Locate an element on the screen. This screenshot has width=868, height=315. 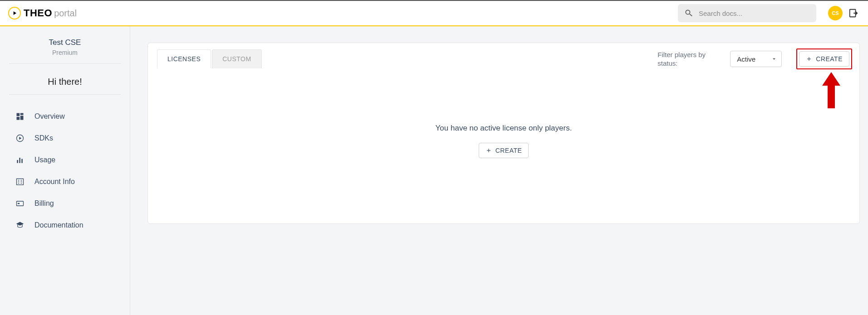
logo: THEOportal is located at coordinates (43, 13).